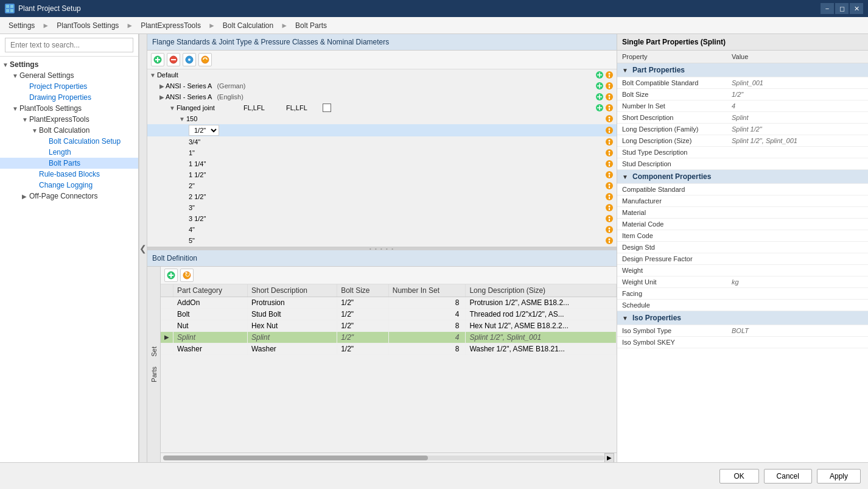 The image size is (868, 489). What do you see at coordinates (743, 247) in the screenshot?
I see `prop-row: Design Std` at bounding box center [743, 247].